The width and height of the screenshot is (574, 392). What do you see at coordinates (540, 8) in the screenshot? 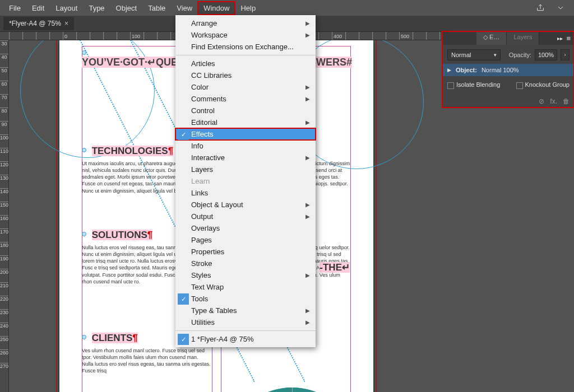
I see `share-icon` at bounding box center [540, 8].